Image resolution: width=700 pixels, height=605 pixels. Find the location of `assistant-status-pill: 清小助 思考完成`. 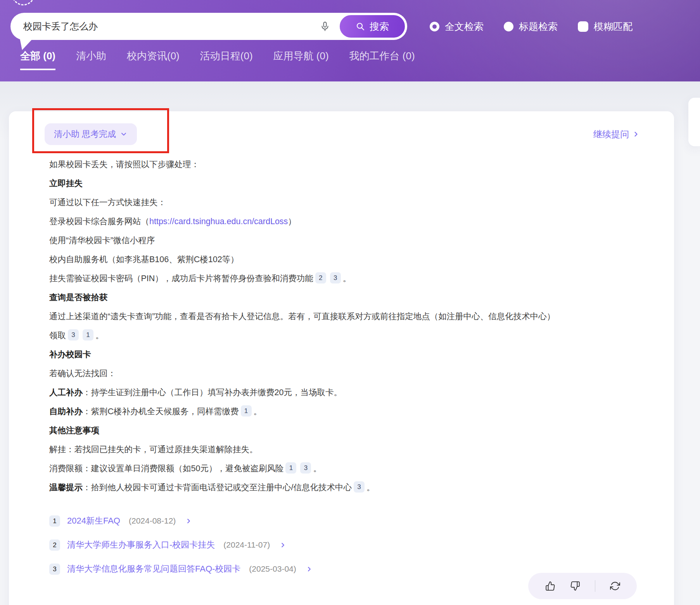

assistant-status-pill: 清小助 思考完成 is located at coordinates (91, 134).